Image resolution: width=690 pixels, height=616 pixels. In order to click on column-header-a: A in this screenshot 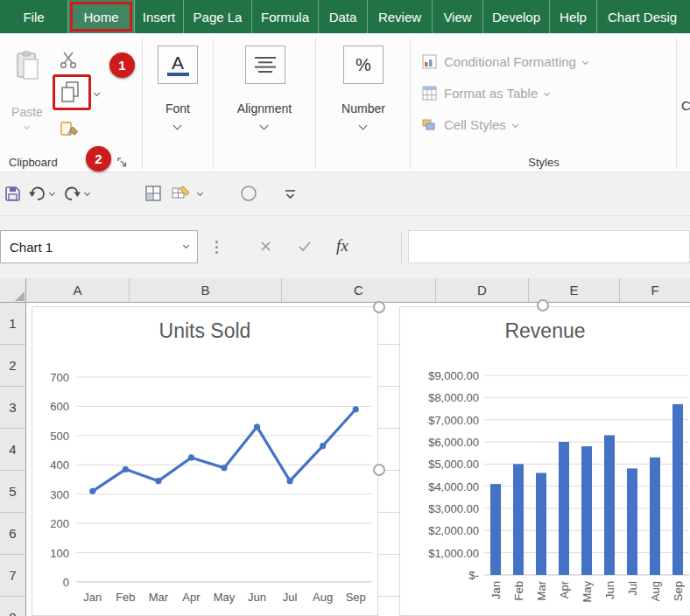, I will do `click(78, 290)`.